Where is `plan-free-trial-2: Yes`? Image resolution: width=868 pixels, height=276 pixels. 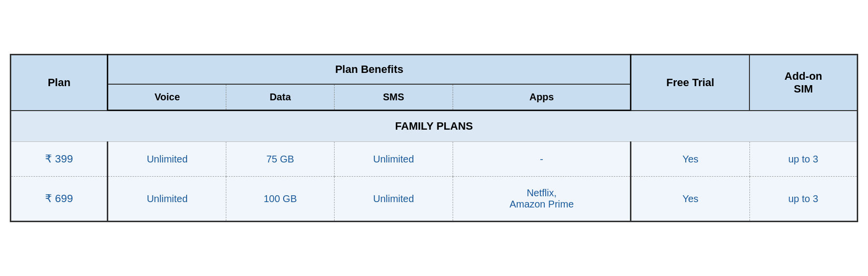 plan-free-trial-2: Yes is located at coordinates (690, 199).